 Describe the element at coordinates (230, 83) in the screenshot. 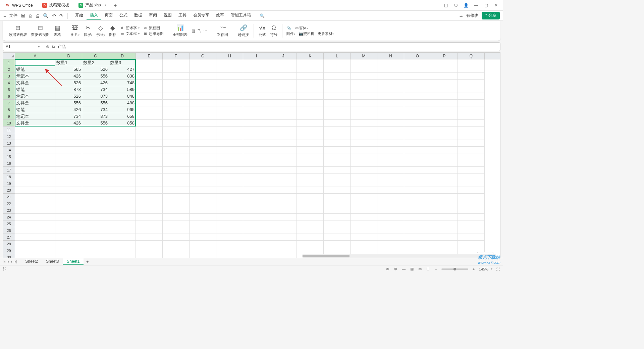

I see `cell-H4` at that location.